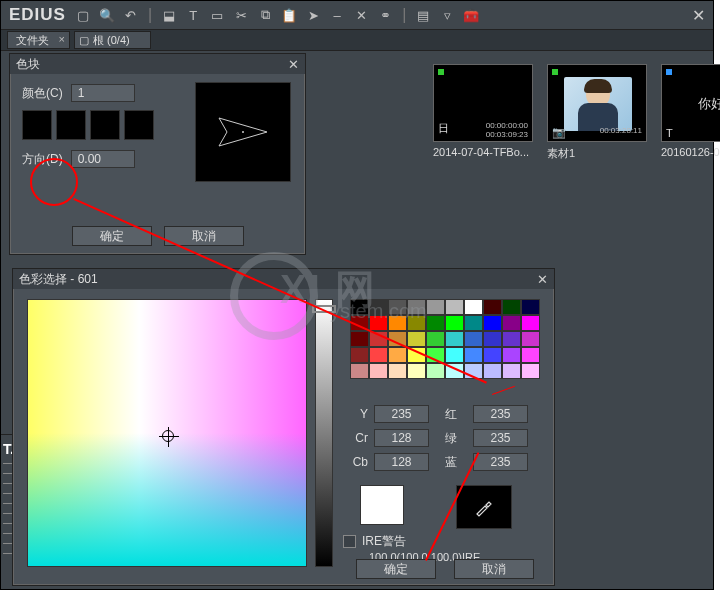 The height and width of the screenshot is (594, 720). What do you see at coordinates (284, 279) in the screenshot?
I see `dialog-titlebar: 色彩选择 - 601 ✕` at bounding box center [284, 279].